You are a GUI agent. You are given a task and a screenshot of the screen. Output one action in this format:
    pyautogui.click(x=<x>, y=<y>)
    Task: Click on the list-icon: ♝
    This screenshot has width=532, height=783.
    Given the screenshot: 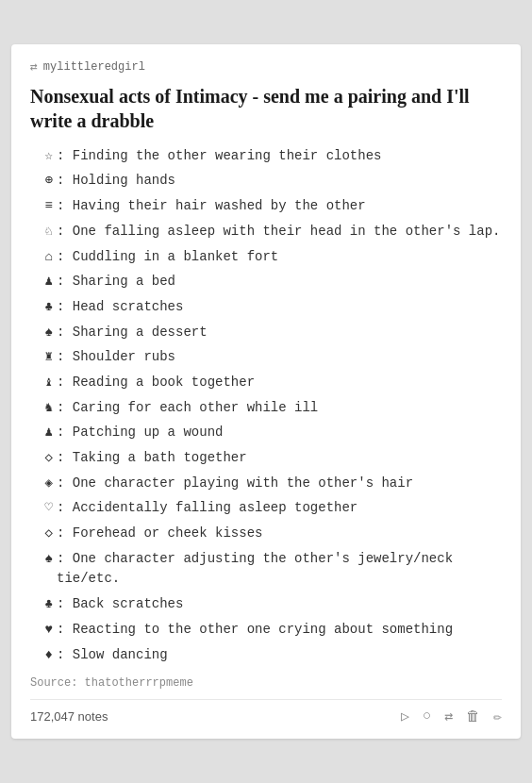 What is the action you would take?
    pyautogui.click(x=43, y=383)
    